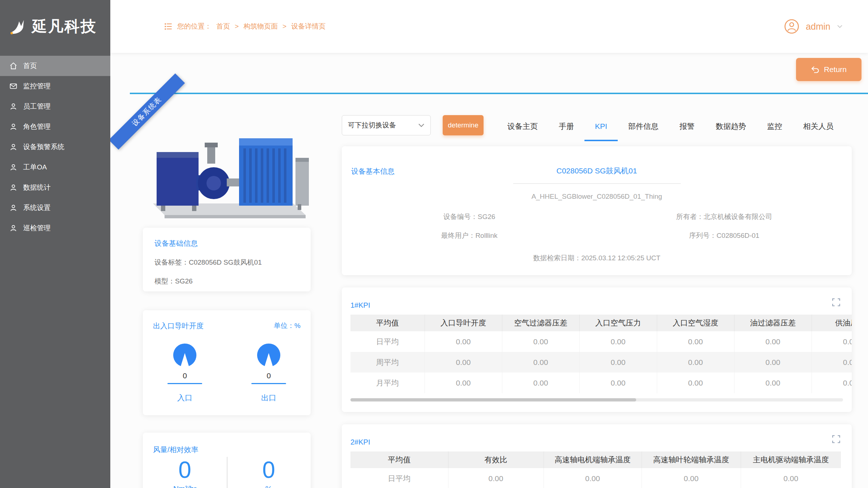 Image resolution: width=868 pixels, height=488 pixels. Describe the element at coordinates (37, 127) in the screenshot. I see `sidebar-item-label: 角色管理` at that location.